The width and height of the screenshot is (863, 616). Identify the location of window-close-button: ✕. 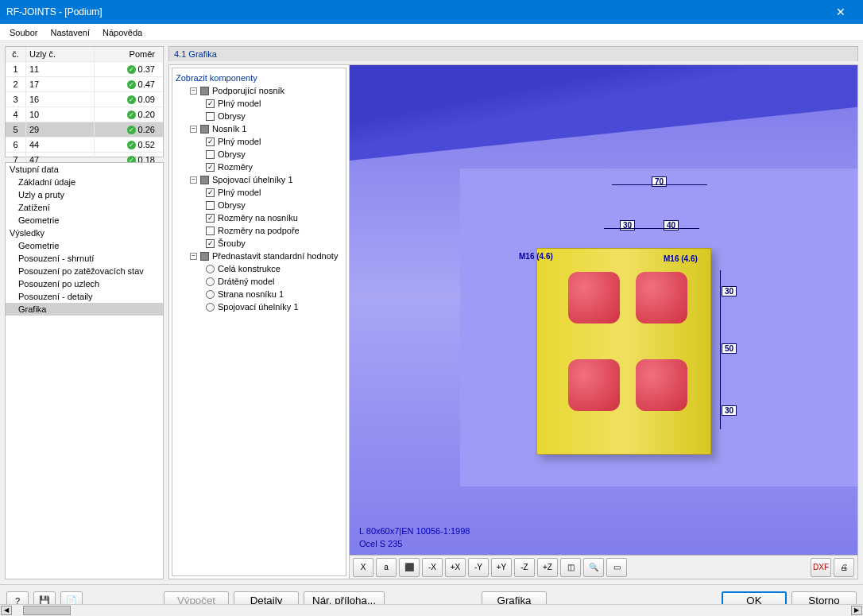
(841, 12).